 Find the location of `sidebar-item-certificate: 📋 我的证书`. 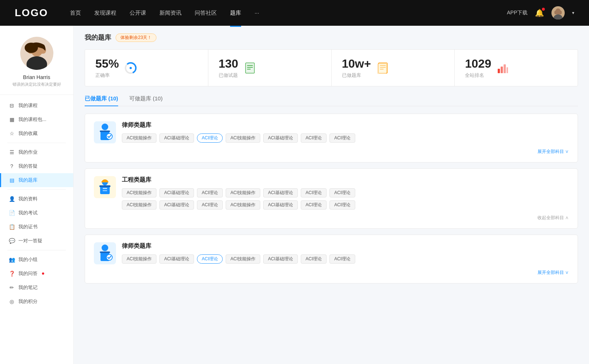

sidebar-item-certificate: 📋 我的证书 is located at coordinates (37, 227).